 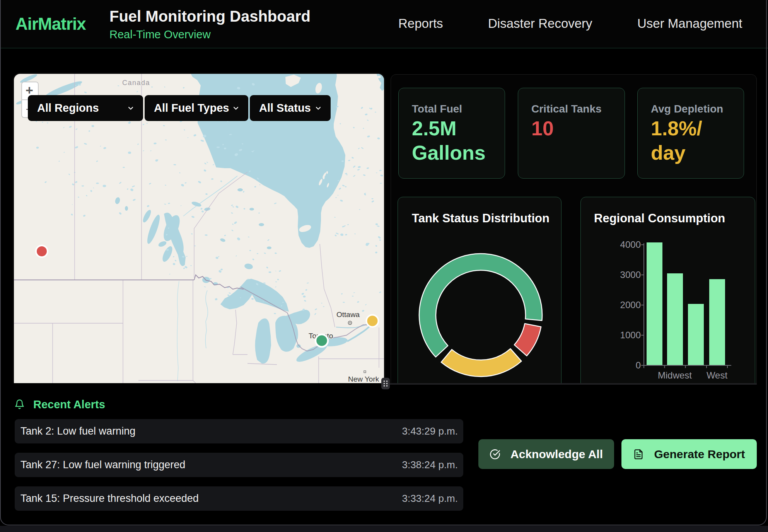 I want to click on svg-text: 2000, so click(x=630, y=305).